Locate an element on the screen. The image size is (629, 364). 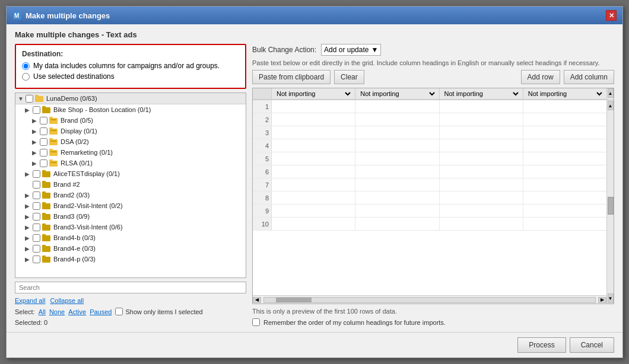
select-active-link: Active is located at coordinates (77, 312).